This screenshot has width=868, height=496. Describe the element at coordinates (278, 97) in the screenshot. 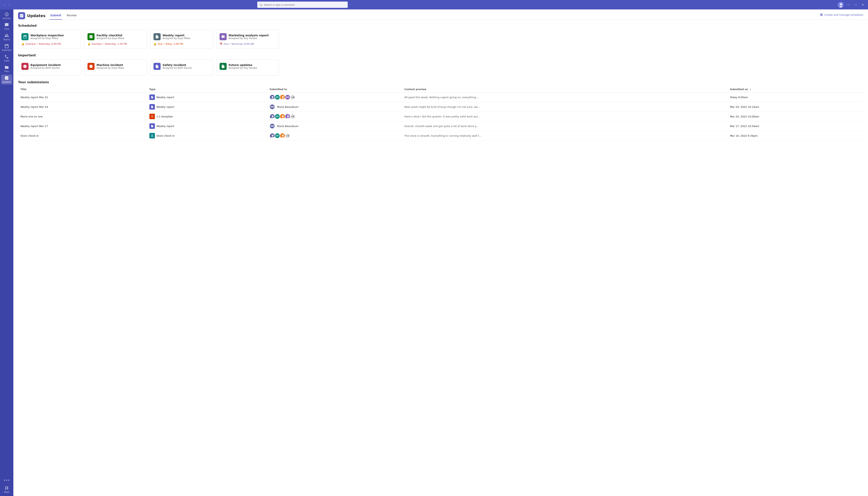

I see `avatar-df: DF` at that location.